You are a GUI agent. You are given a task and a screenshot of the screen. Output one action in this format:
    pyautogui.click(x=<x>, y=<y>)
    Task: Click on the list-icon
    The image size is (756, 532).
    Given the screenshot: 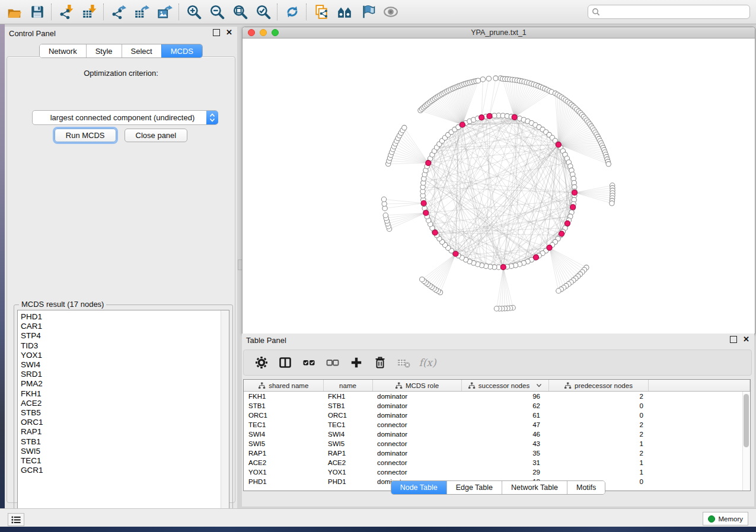 What is the action you would take?
    pyautogui.click(x=16, y=520)
    